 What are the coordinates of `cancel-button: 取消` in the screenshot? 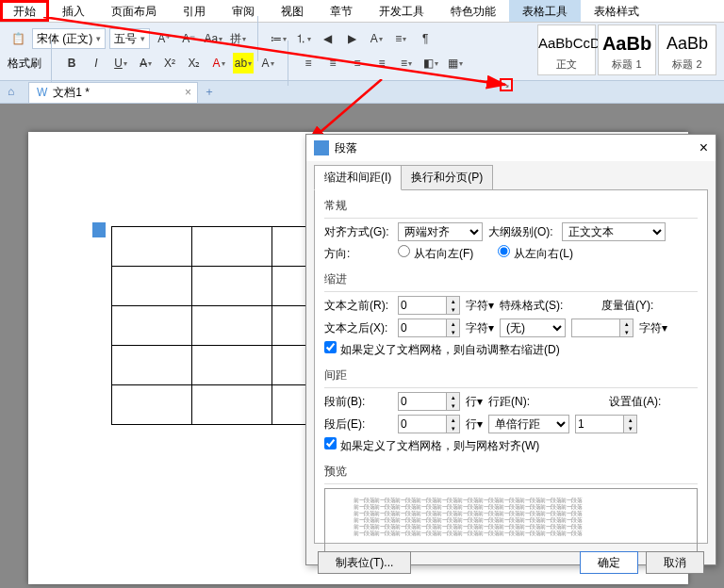 It's located at (675, 563).